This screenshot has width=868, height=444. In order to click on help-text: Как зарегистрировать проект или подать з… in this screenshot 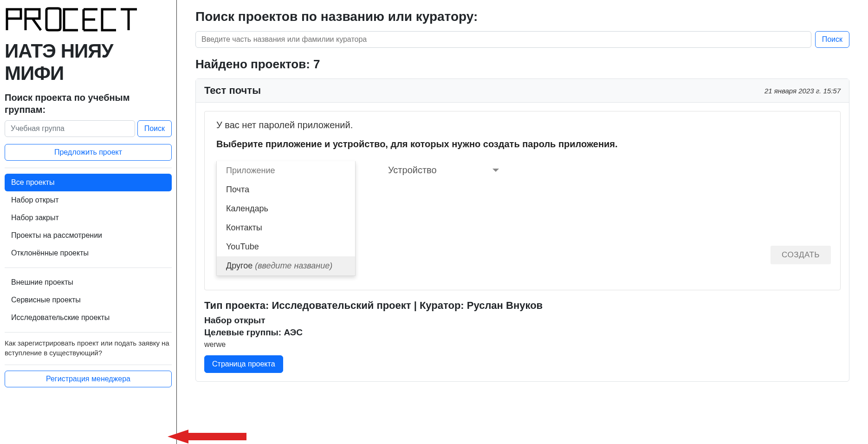, I will do `click(88, 348)`.